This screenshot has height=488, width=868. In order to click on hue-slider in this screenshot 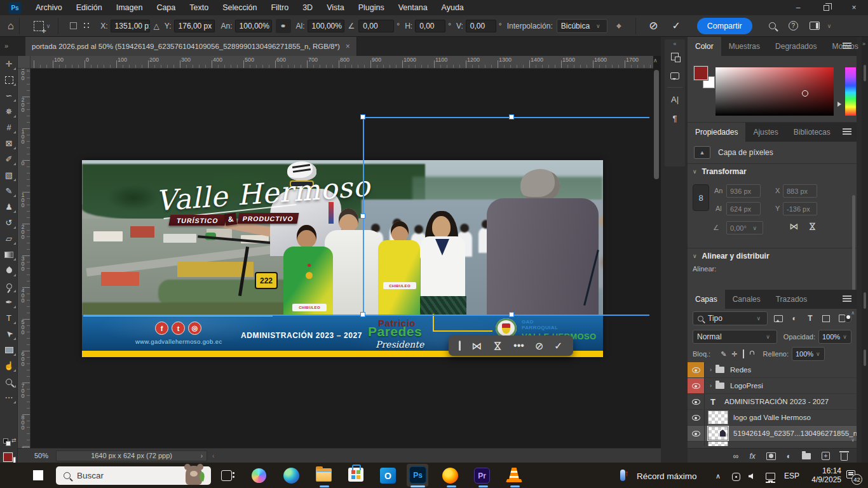, I will do `click(850, 92)`.